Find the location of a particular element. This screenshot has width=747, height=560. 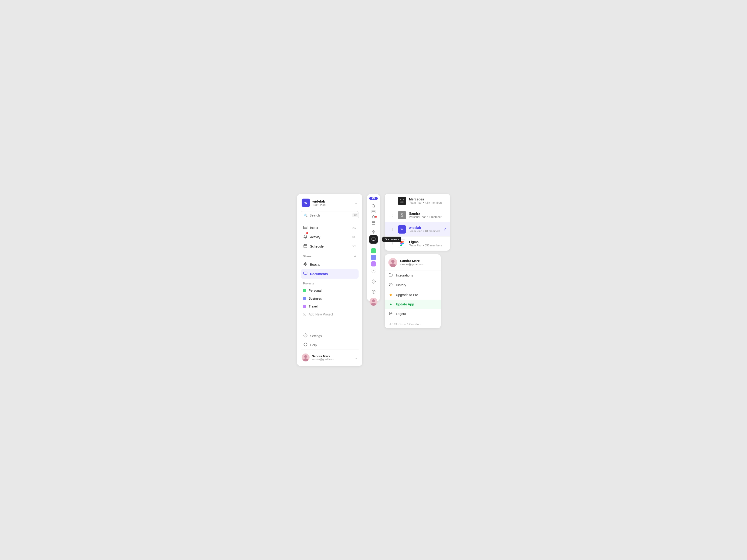

workspace-icon-widelab: W is located at coordinates (402, 230).